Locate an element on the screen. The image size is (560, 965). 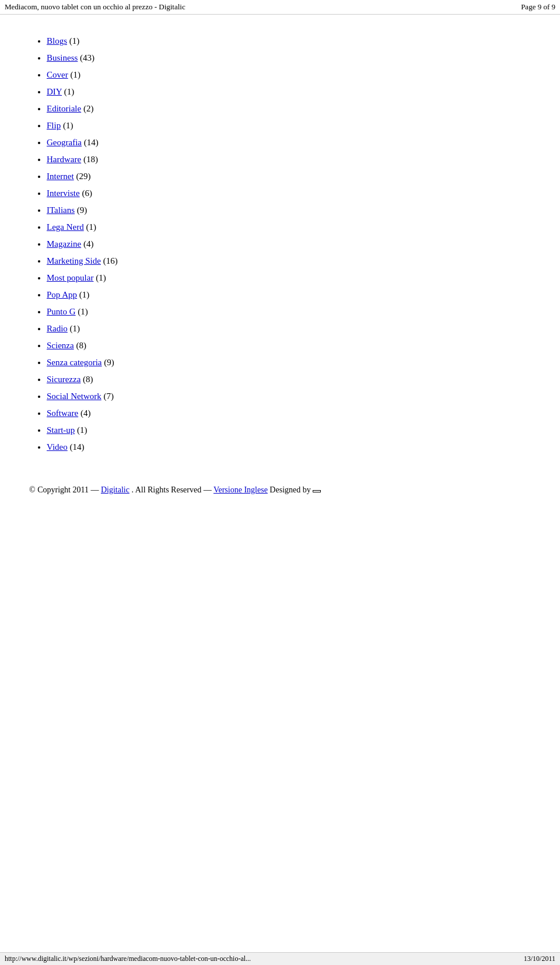
category-link: Cover is located at coordinates (57, 75).